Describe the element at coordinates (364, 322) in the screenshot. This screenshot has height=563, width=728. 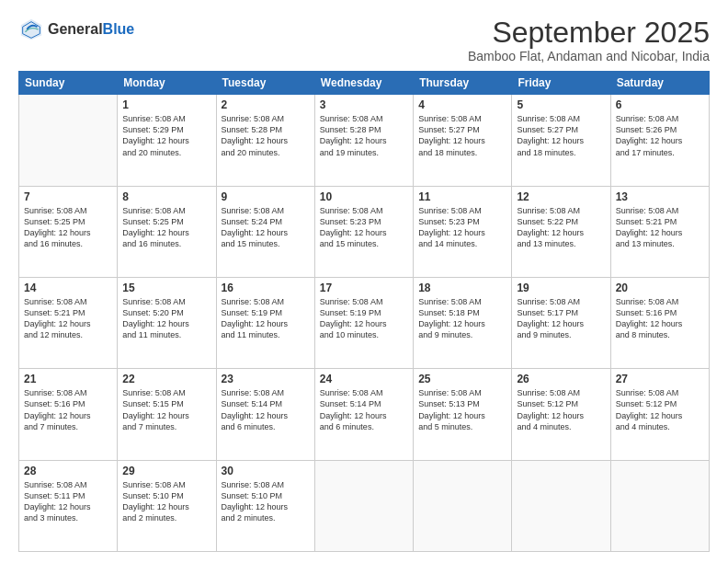
I see `table-row: 17Sunrise: 5:08 AM Sunset: 5:19 PM Dayli…` at that location.